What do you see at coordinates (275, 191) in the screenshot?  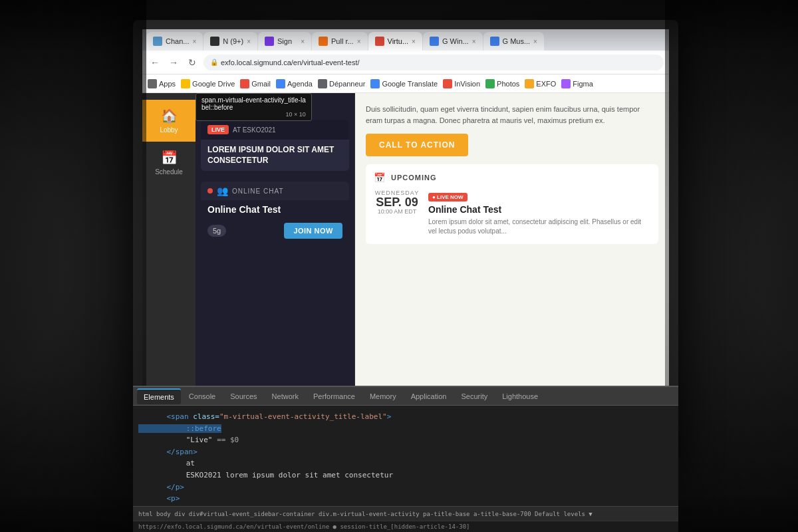 I see `online-chat-header: 👥 ONLINE CHAT` at bounding box center [275, 191].